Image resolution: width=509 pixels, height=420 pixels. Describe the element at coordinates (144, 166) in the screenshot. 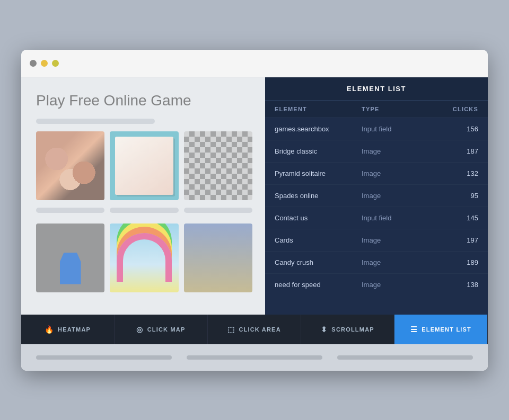

I see `game-grid-top` at that location.